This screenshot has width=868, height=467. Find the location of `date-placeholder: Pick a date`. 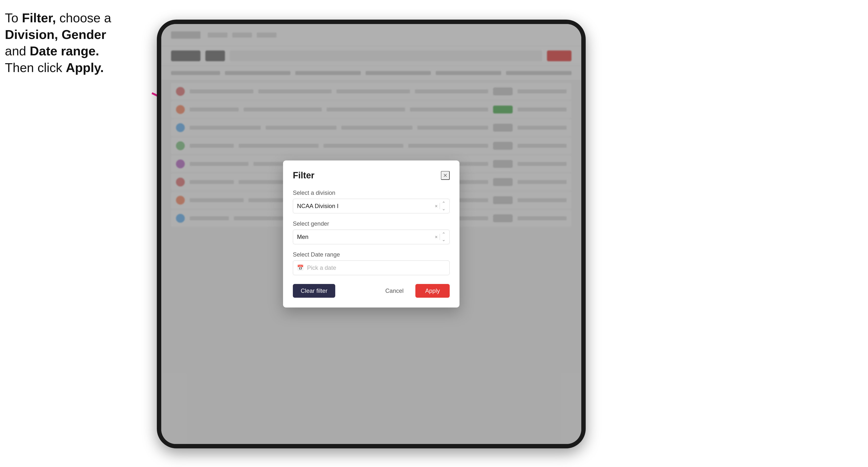

date-placeholder: Pick a date is located at coordinates (321, 268).